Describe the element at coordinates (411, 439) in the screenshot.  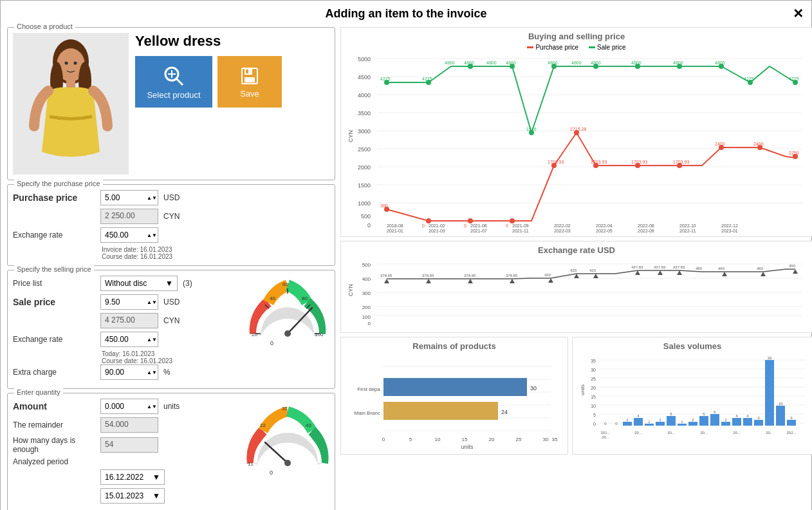
I see `svg-text: 5` at that location.